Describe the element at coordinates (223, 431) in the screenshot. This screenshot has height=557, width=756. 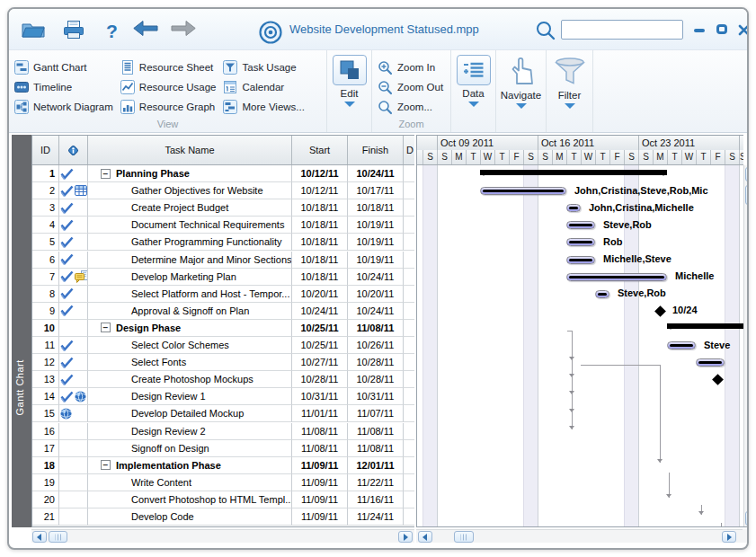
I see `table-row: 16Design Review 211/08/1111/08/11` at that location.